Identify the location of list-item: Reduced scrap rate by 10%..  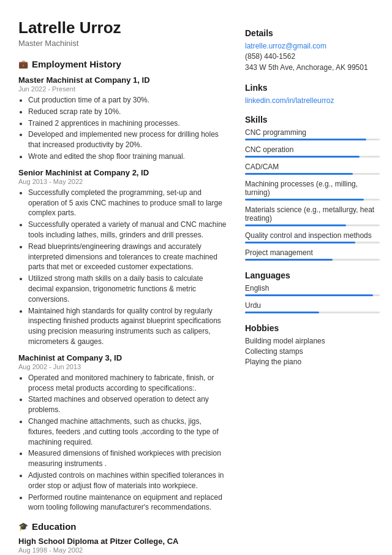
(127, 112).